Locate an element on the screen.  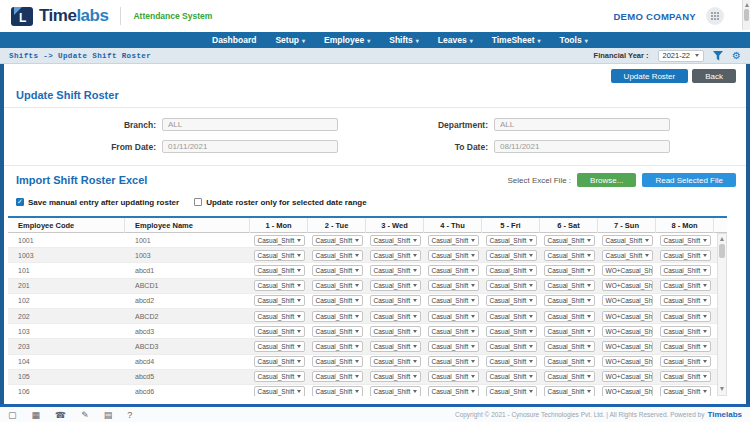
shift-select-r9-d5: Casual_Shift is located at coordinates (512, 376).